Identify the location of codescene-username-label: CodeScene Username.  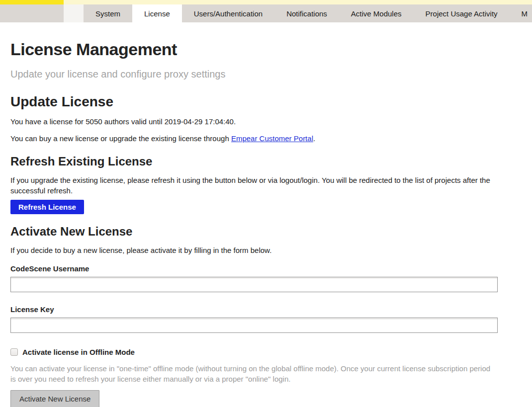
(254, 268).